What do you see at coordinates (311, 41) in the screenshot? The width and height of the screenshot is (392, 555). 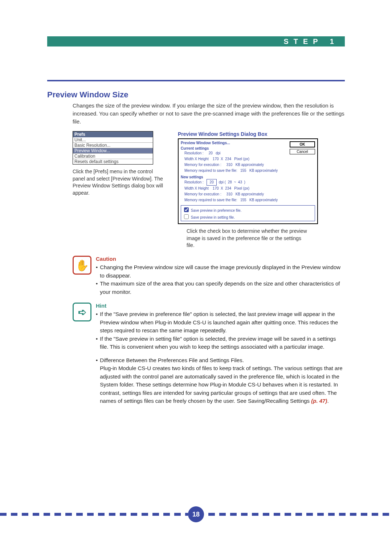 I see `step-label: STEP 1` at bounding box center [311, 41].